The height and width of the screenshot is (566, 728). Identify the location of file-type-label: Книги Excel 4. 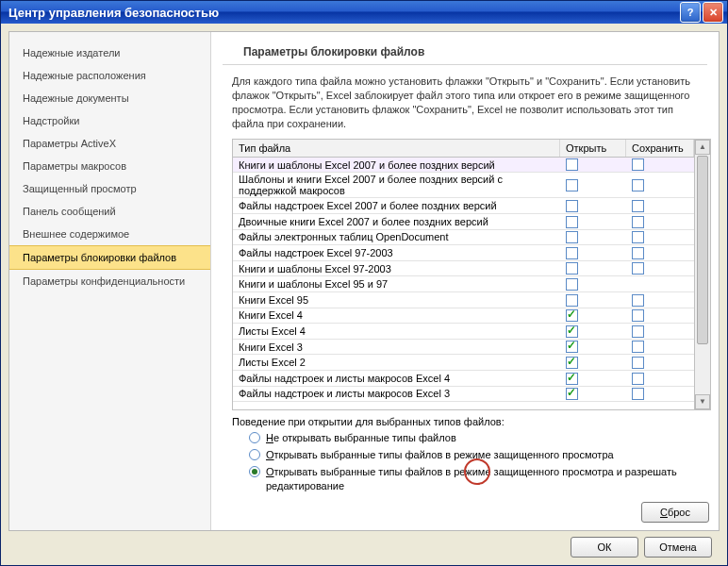
(396, 315).